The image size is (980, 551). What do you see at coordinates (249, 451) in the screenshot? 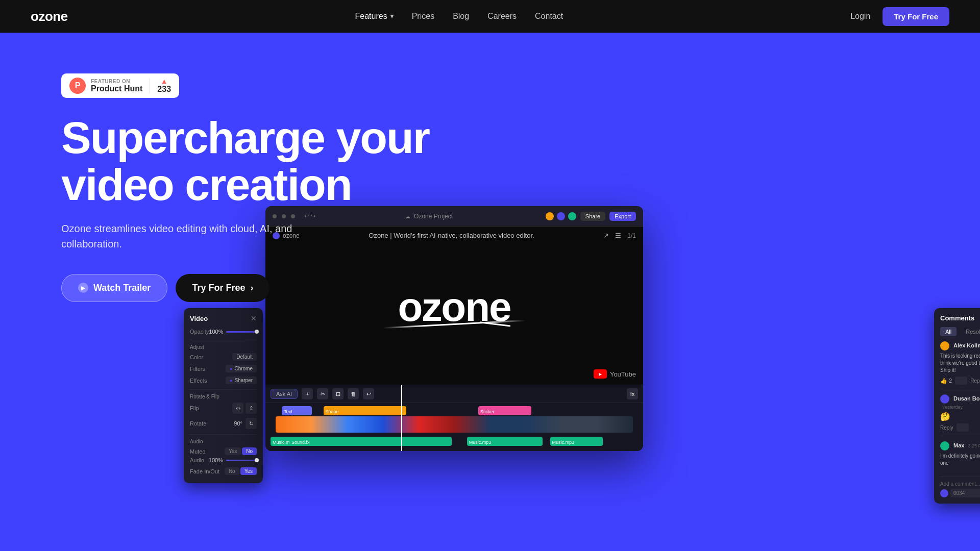
I see `muted-no-button: No` at bounding box center [249, 451].